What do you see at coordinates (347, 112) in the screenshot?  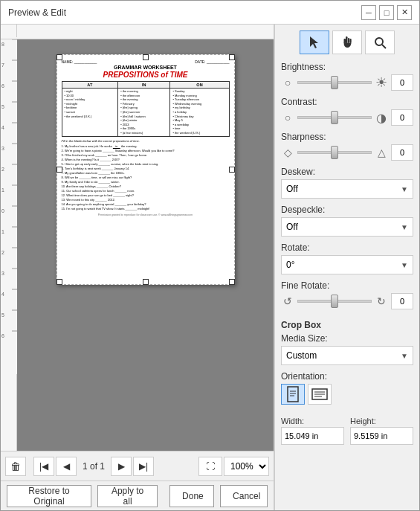 I see `contrast-control: Contrast: ○ ◑ 0` at bounding box center [347, 112].